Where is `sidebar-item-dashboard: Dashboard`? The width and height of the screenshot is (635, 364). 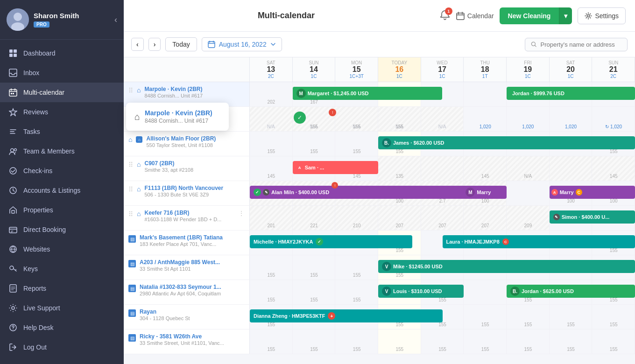 sidebar-item-dashboard: Dashboard is located at coordinates (62, 53).